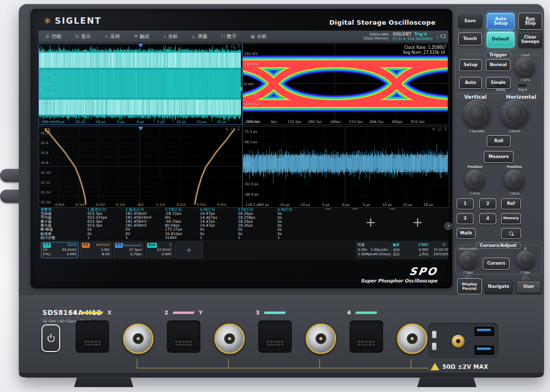  Describe the element at coordinates (48, 104) in the screenshot. I see `y-tick: -130 mV` at that location.